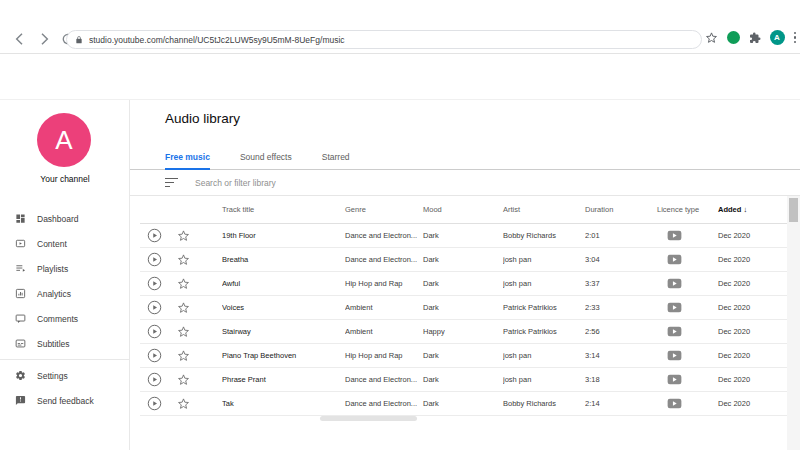 The height and width of the screenshot is (450, 800). Describe the element at coordinates (64, 294) in the screenshot. I see `sidebar-item-analytics: Analytics` at that location.